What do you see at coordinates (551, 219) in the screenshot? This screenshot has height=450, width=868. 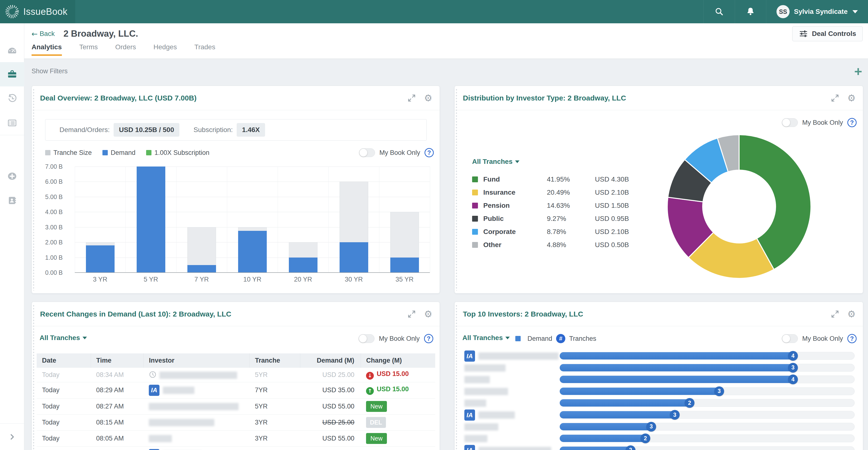 I see `investor-type-row: Public 9.27% USD 0.95B` at bounding box center [551, 219].